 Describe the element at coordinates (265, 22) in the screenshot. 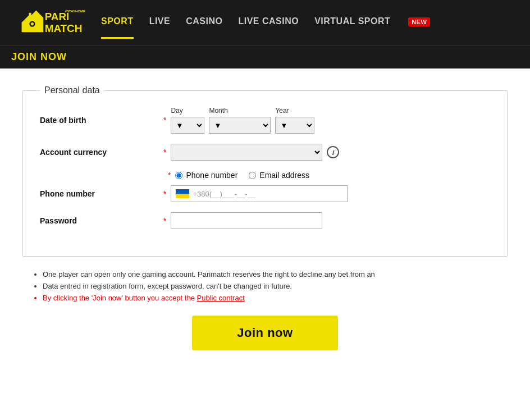

I see `header: PARI MATCH #STAYHOME SPORT LIVE CASINO L…` at that location.